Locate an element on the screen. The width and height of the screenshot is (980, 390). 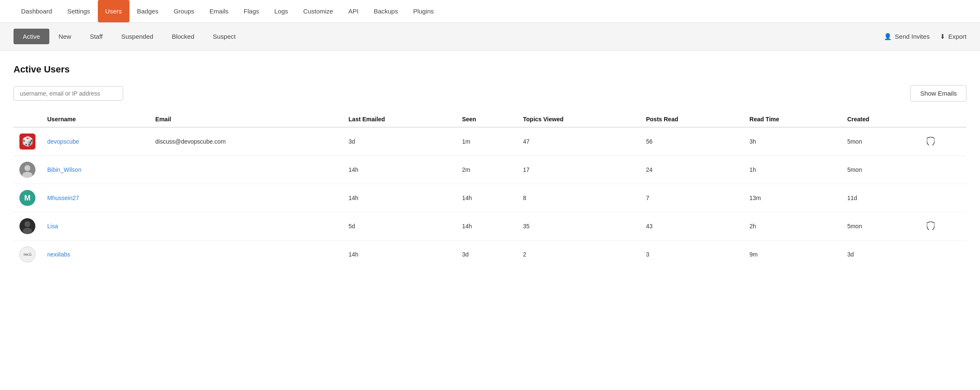
seen-cell: 1m is located at coordinates (487, 142).